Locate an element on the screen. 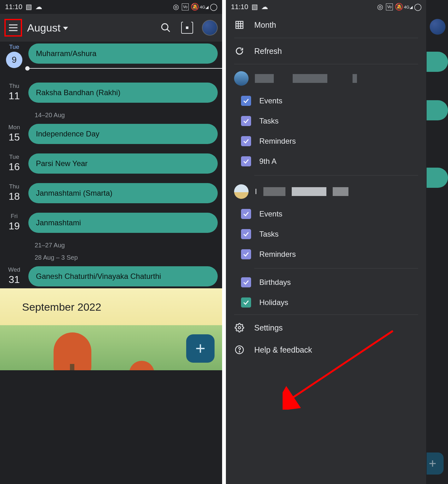  month-grid-icon is located at coordinates (239, 25).